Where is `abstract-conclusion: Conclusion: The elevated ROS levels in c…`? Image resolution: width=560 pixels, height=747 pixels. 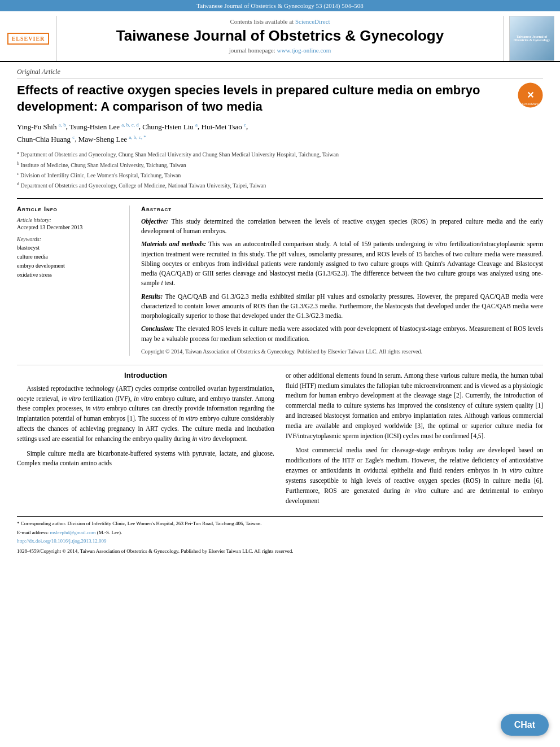
abstract-conclusion: Conclusion: The elevated ROS levels in c… is located at coordinates (342, 334).